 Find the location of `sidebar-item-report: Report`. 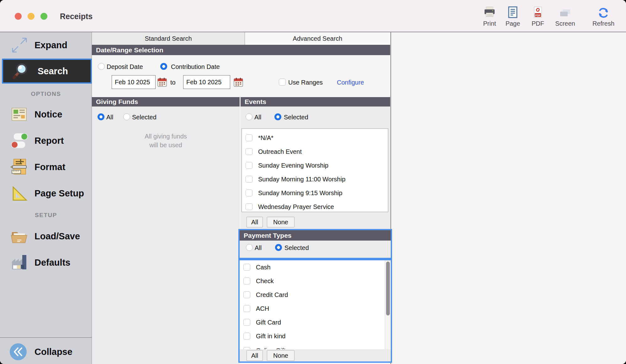

sidebar-item-report: Report is located at coordinates (46, 141).